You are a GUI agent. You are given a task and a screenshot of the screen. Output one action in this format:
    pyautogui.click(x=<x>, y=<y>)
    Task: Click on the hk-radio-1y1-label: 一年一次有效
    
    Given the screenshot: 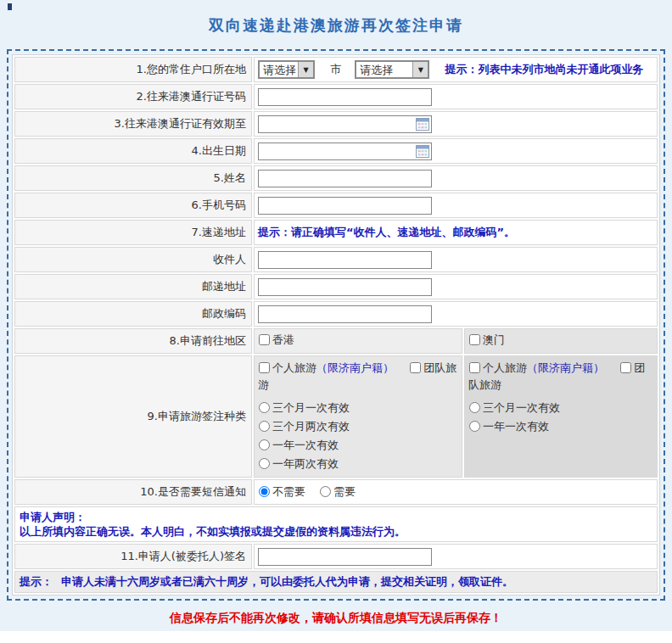 What is the action you would take?
    pyautogui.click(x=358, y=445)
    